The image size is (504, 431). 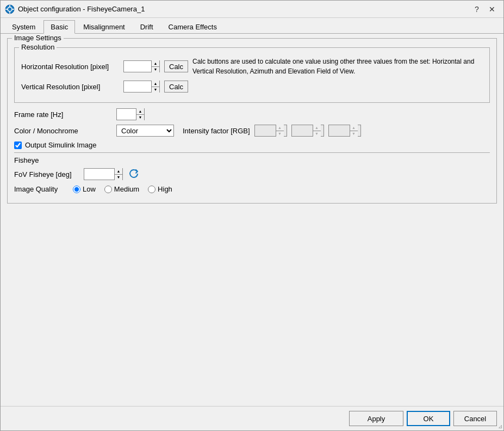 I want to click on fov-up: ▲, so click(x=119, y=171).